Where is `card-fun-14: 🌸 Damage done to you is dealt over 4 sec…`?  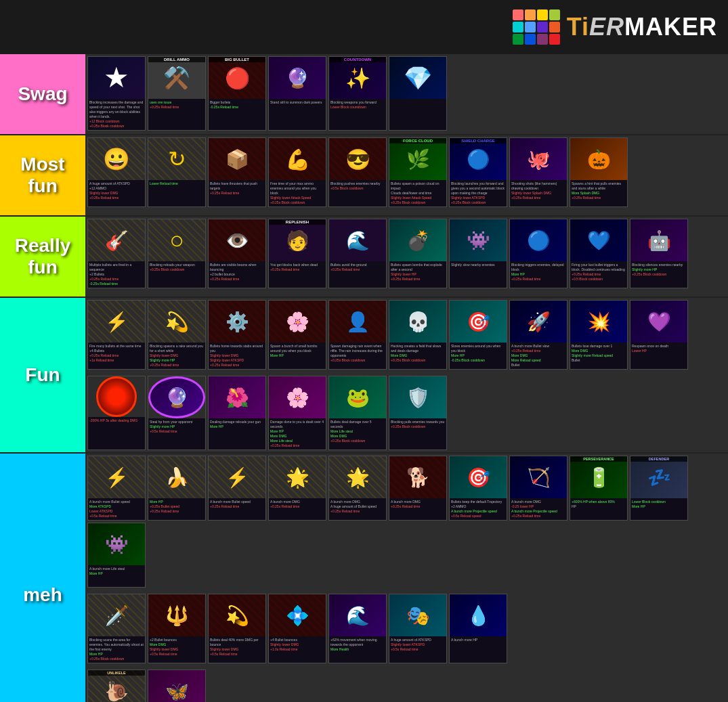 card-fun-14: 🌸 Damage done to you is dealt over 4 sec… is located at coordinates (297, 413).